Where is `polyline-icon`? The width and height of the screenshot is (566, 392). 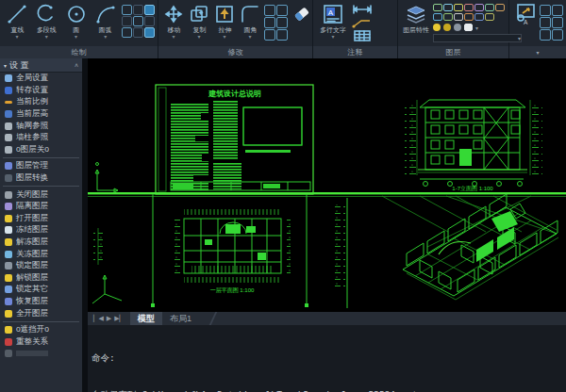 polyline-icon is located at coordinates (46, 14).